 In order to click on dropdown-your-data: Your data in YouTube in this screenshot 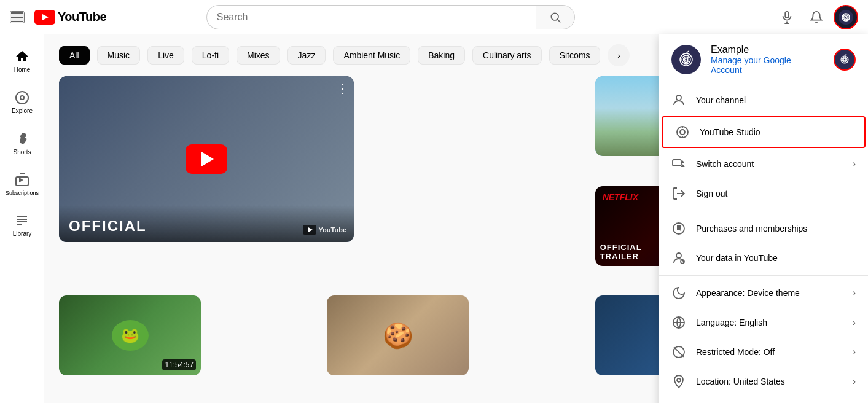, I will do `click(764, 258)`.